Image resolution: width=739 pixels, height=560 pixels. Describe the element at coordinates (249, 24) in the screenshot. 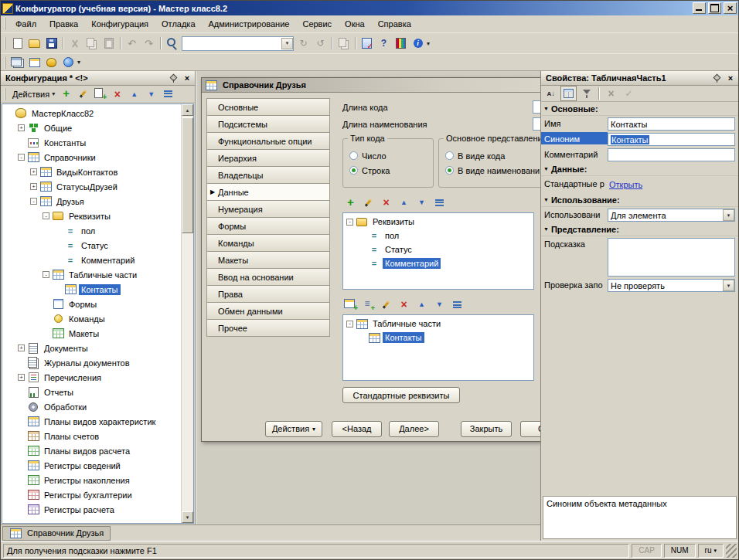

I see `menu-item-4: Администрирование` at that location.